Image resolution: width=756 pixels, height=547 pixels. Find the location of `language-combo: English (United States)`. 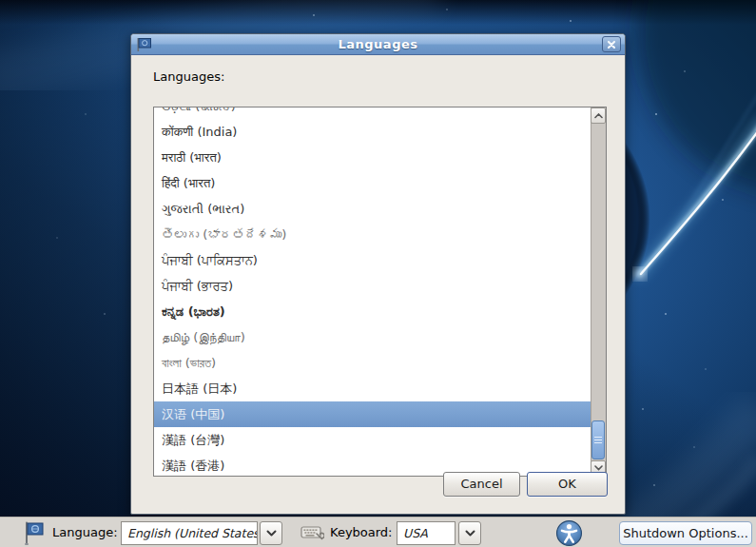

language-combo: English (United States) is located at coordinates (189, 533).